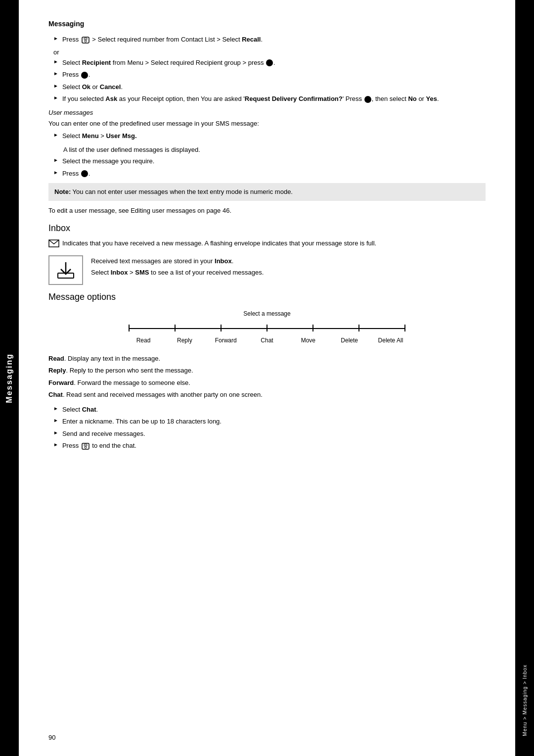  What do you see at coordinates (269, 52) in the screenshot?
I see `or-text: or` at bounding box center [269, 52].